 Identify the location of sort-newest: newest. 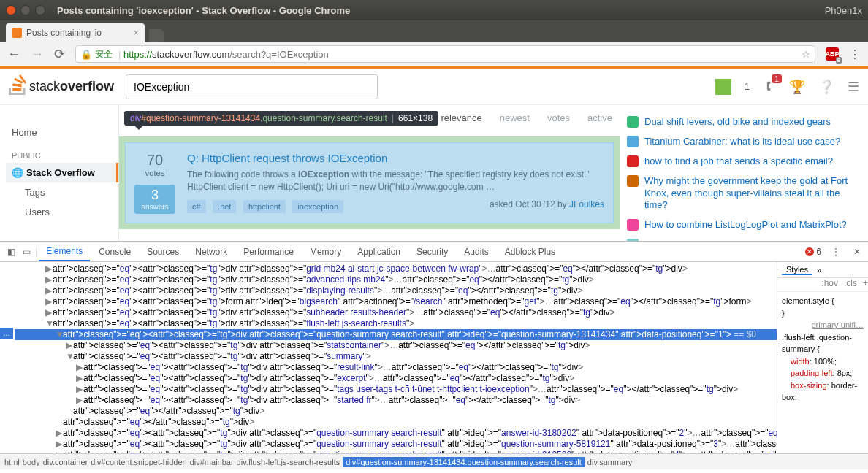
(514, 118).